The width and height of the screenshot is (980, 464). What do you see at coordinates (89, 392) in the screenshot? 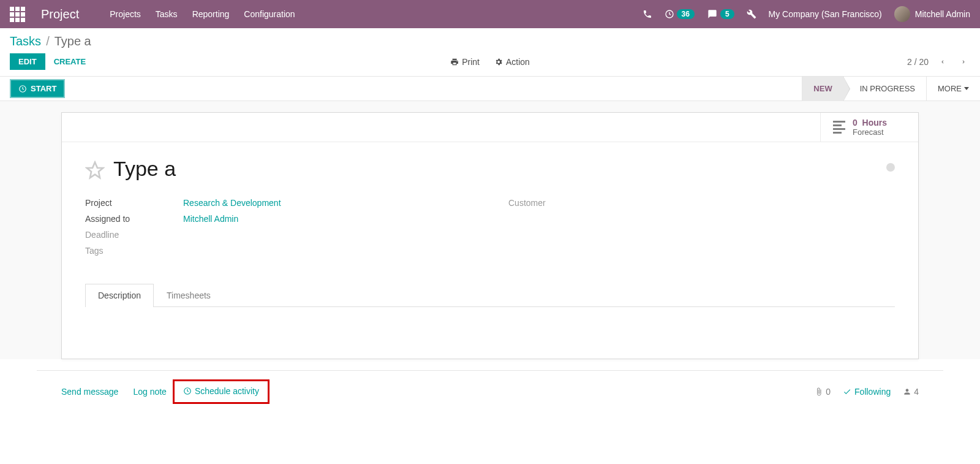
I see `send-message-button: Send message` at bounding box center [89, 392].